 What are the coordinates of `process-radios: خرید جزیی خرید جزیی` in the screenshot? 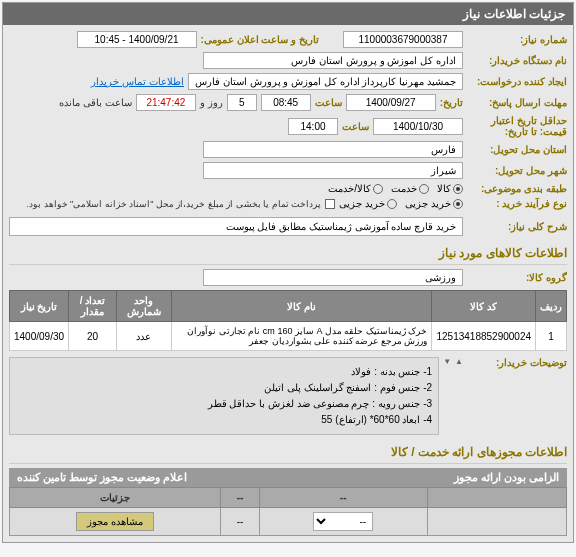 It's located at (401, 204).